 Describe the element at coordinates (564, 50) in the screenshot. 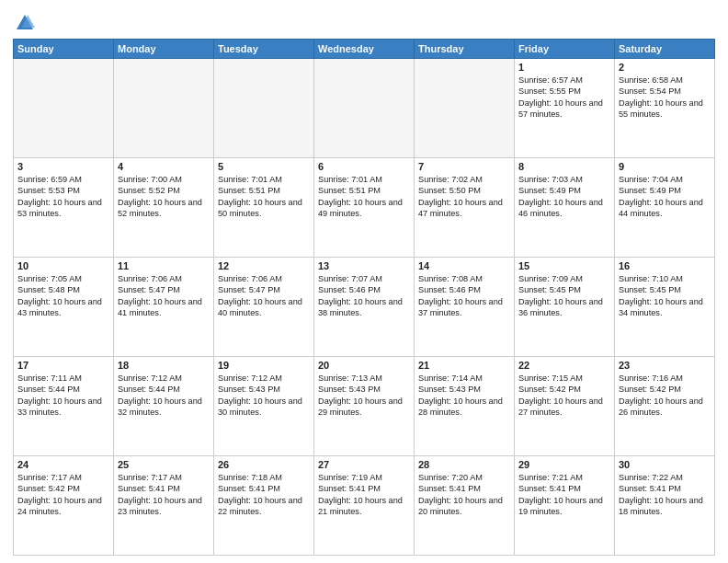

I see `column-header-friday: Friday` at that location.